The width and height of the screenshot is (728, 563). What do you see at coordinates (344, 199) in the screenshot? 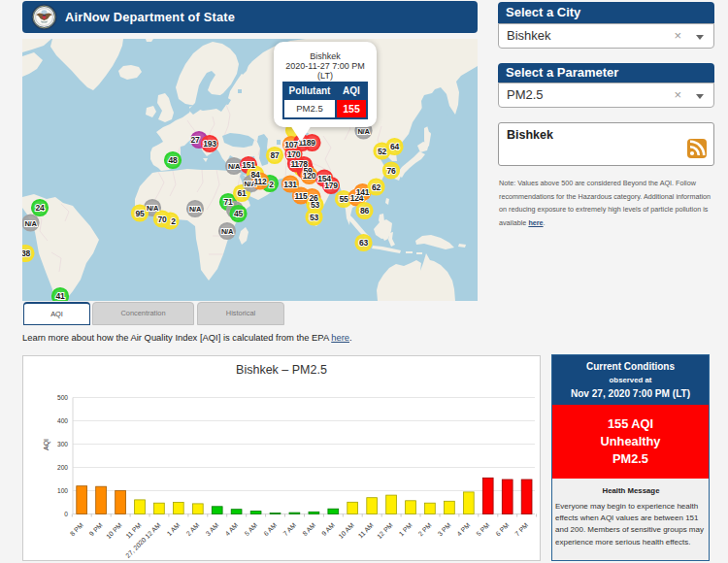
I see `svg-text: 55` at bounding box center [344, 199].